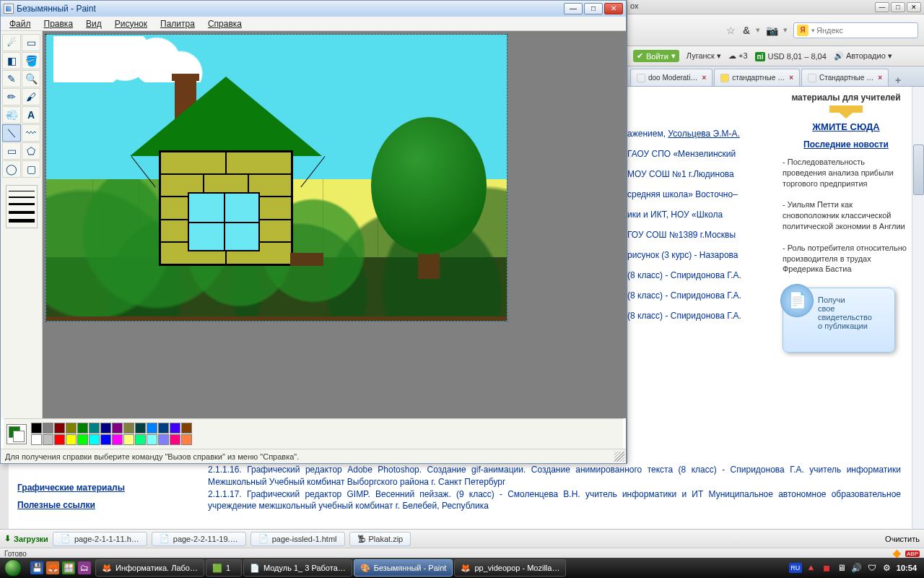 The height and width of the screenshot is (578, 924). I want to click on menu-palette: Палитра, so click(178, 24).